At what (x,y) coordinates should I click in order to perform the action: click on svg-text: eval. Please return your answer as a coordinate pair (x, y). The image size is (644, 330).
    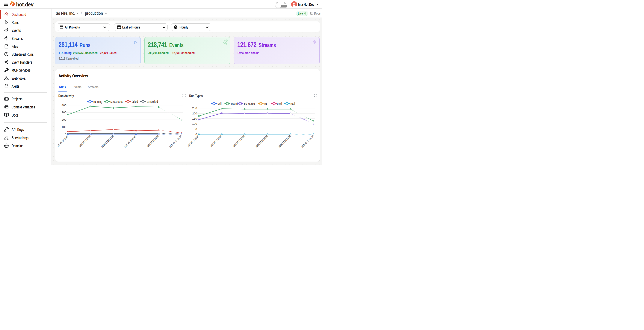
    Looking at the image, I should click on (280, 104).